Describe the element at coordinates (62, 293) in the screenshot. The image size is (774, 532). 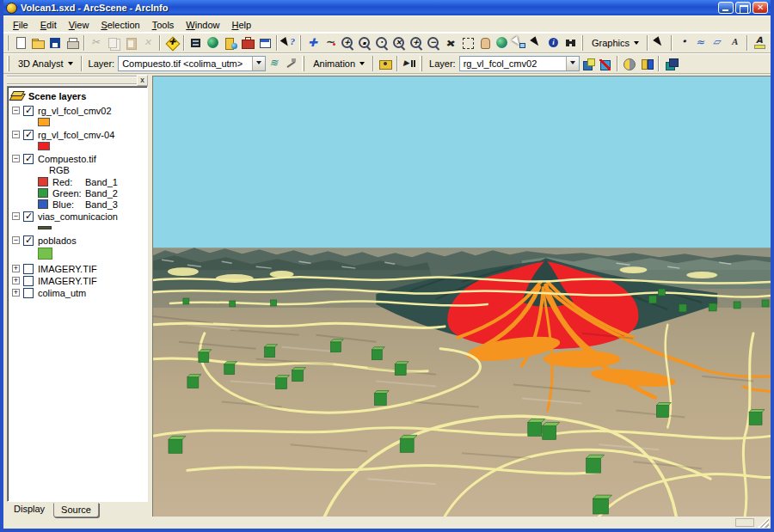
I see `layer-name: colima_utm` at that location.